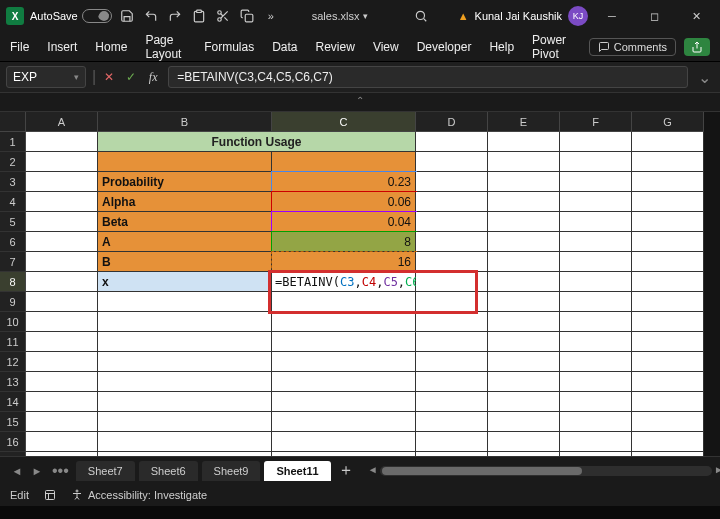 This screenshot has width=720, height=519. Describe the element at coordinates (62, 422) in the screenshot. I see `cell-a15` at that location.